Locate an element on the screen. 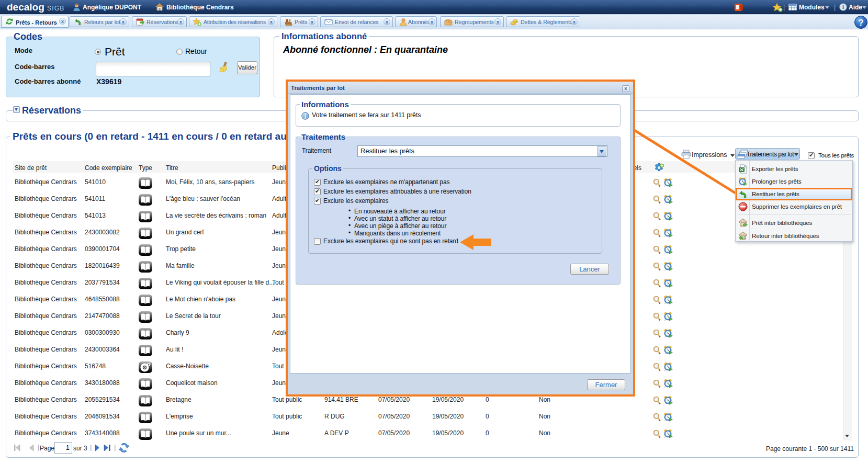 Image resolution: width=868 pixels, height=464 pixels. svg-text: i is located at coordinates (843, 7).